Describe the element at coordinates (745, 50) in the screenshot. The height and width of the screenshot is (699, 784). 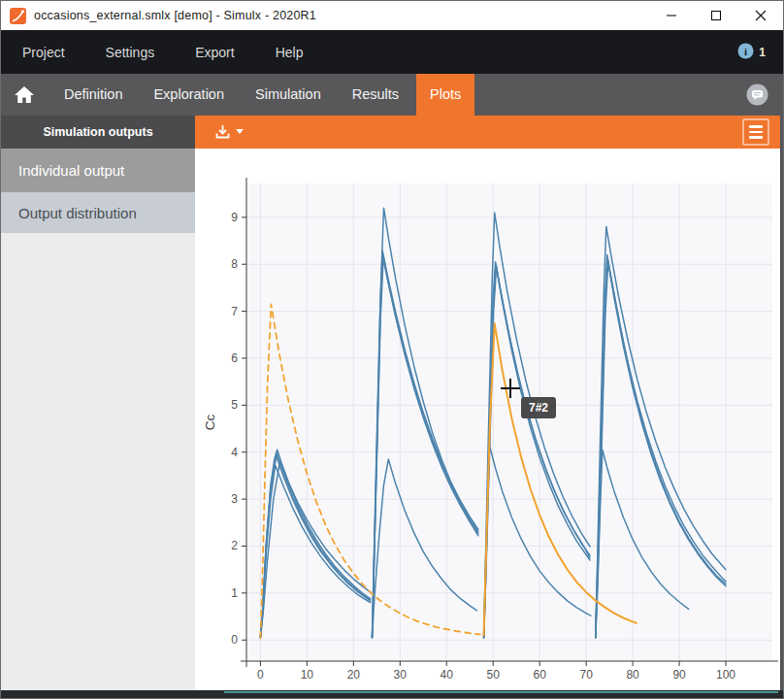
I see `svg-text: i` at that location.